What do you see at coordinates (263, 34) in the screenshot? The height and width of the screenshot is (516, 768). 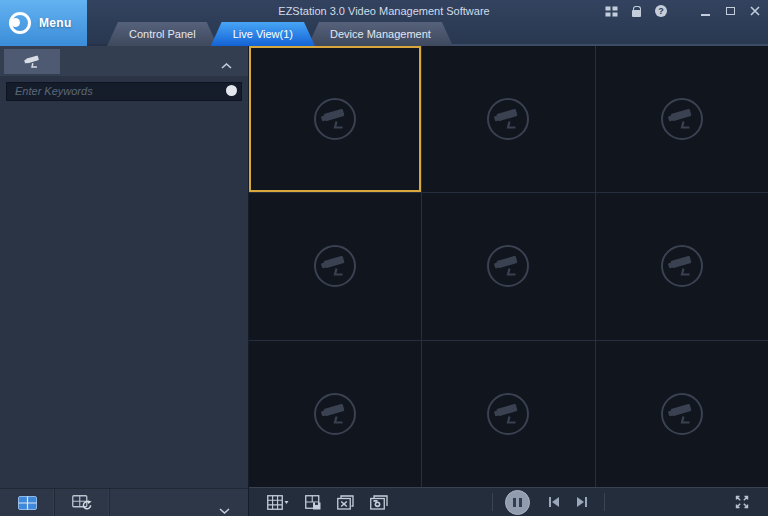 I see `tab-live-view-1: Live View(1)` at bounding box center [263, 34].